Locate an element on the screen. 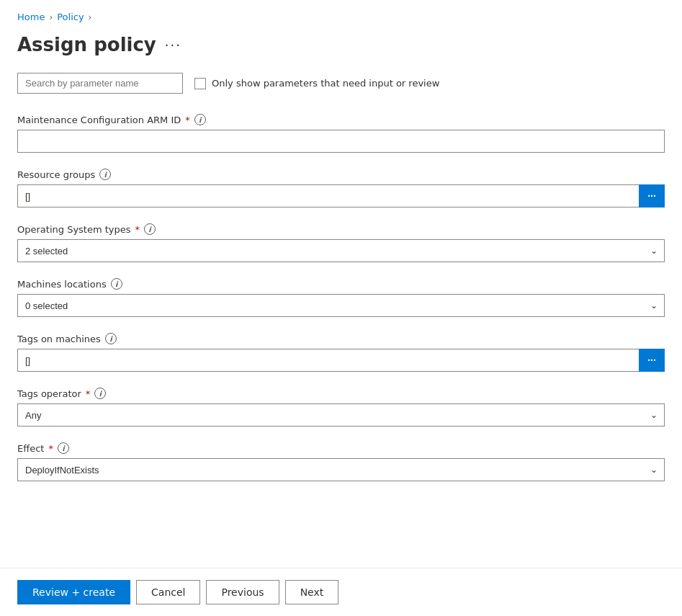 Image resolution: width=682 pixels, height=616 pixels. tags-on-machines-browse-icon: ··· is located at coordinates (652, 360).